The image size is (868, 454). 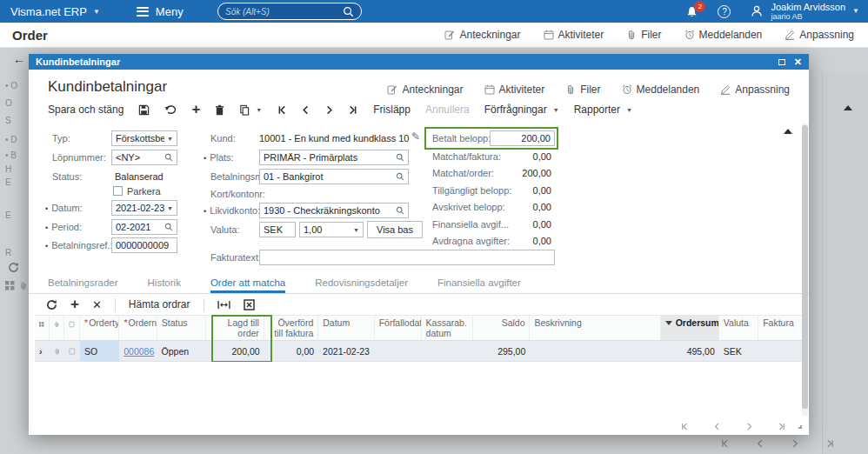 I want to click on period-lookup: 02-2021, so click(x=144, y=227).